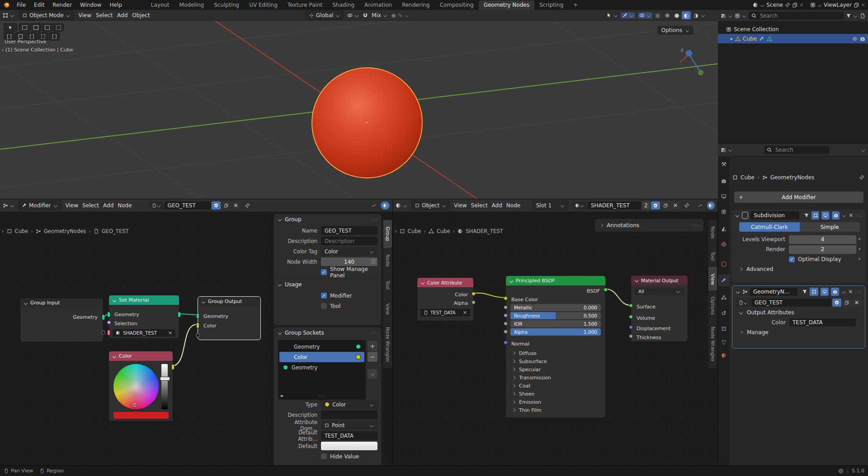  I want to click on hide-eye-icon, so click(855, 39).